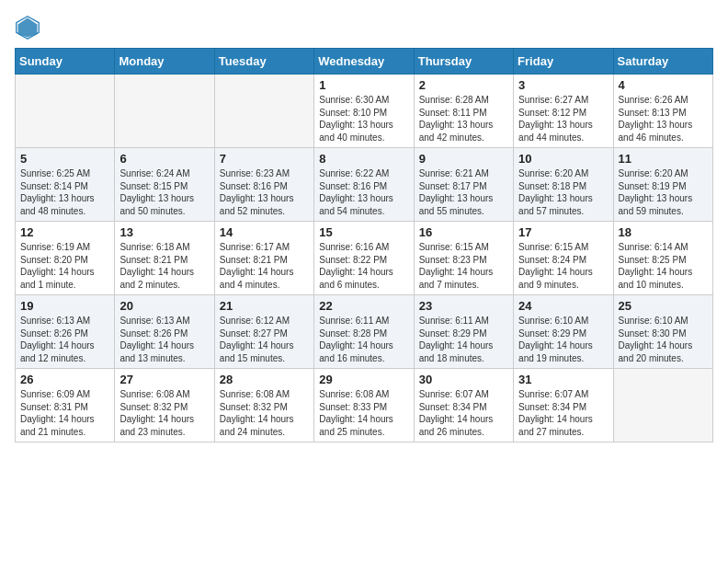  What do you see at coordinates (364, 259) in the screenshot?
I see `calendar-cell: 15Sunrise: 6:16 AM Sunset: 8:22 PM Dayli…` at bounding box center [364, 259].